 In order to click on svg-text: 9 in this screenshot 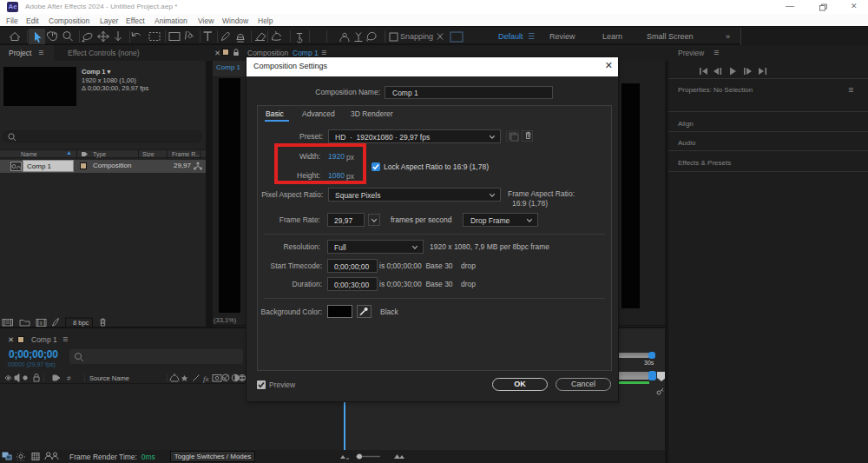, I will do `click(42, 323)`.